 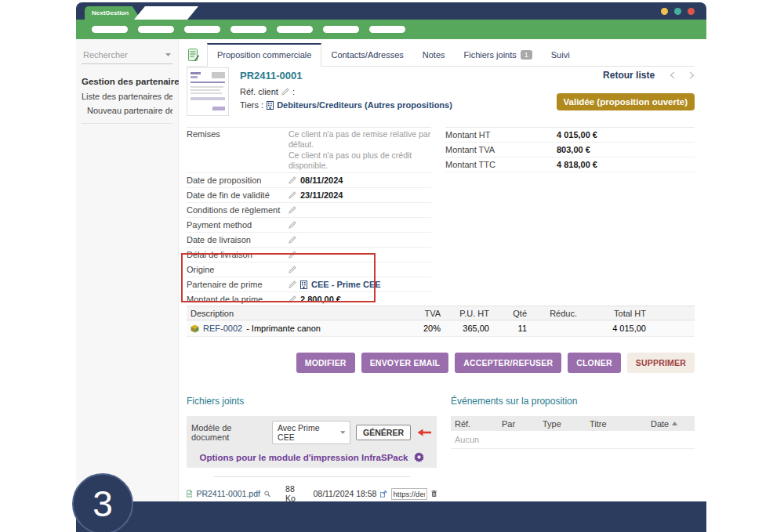 I want to click on sidebar: Rechercher Gestion des partenaires Liste…, so click(x=127, y=270).